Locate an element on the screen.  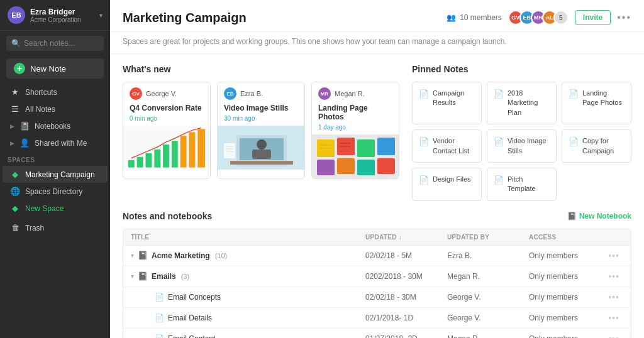
table-row: ▾ 📓 Acme Marketing (10) 02/02/18 - 5M Ez… is located at coordinates (377, 256).